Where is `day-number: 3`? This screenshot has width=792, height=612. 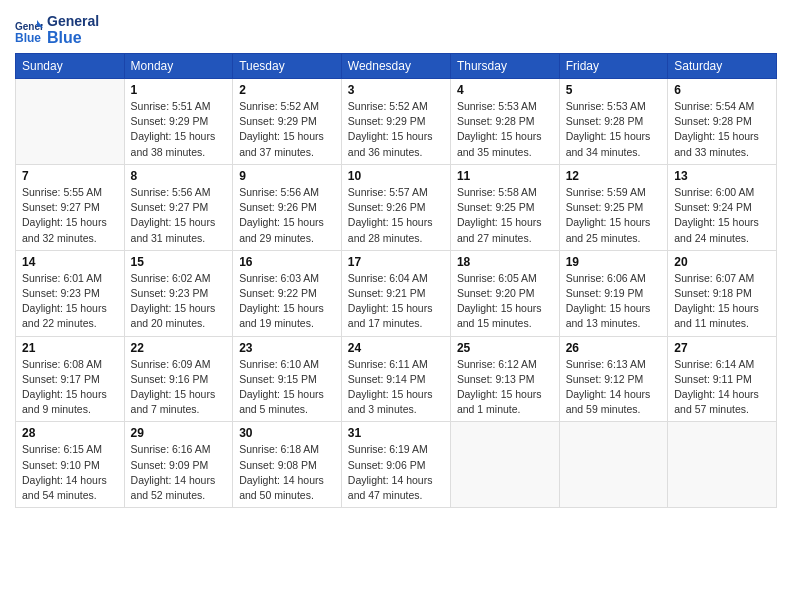
day-number: 3 is located at coordinates (396, 90).